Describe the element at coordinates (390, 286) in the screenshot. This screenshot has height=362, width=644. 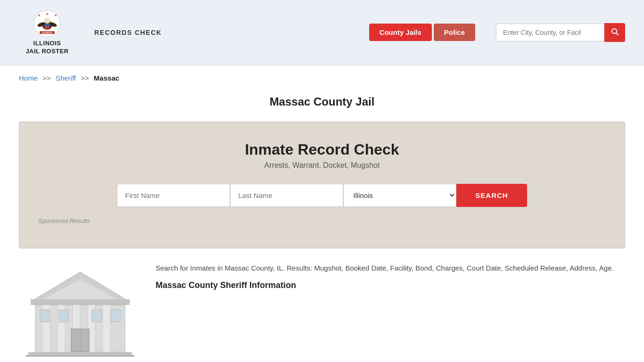
I see `sheriff-info-heading: Massac County Sheriff Information` at that location.